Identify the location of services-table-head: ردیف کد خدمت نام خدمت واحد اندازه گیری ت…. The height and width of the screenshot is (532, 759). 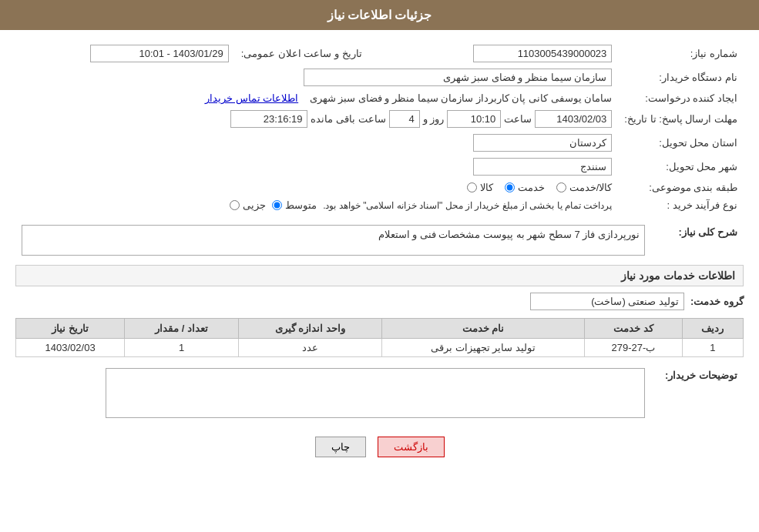
(380, 329).